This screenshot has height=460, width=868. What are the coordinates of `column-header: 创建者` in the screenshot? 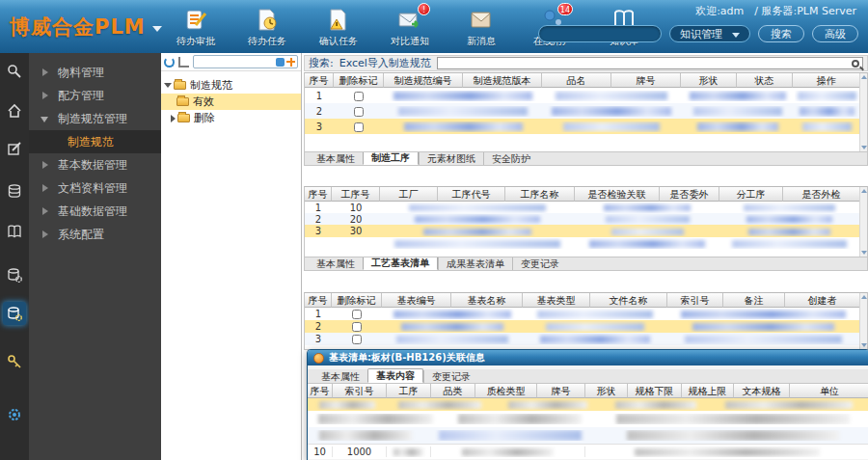 It's located at (822, 301).